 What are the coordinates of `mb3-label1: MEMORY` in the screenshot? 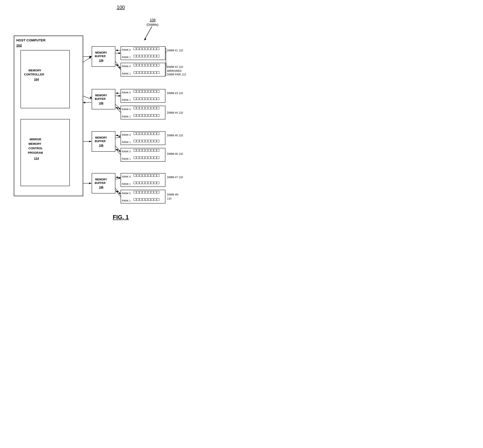 It's located at (101, 138).